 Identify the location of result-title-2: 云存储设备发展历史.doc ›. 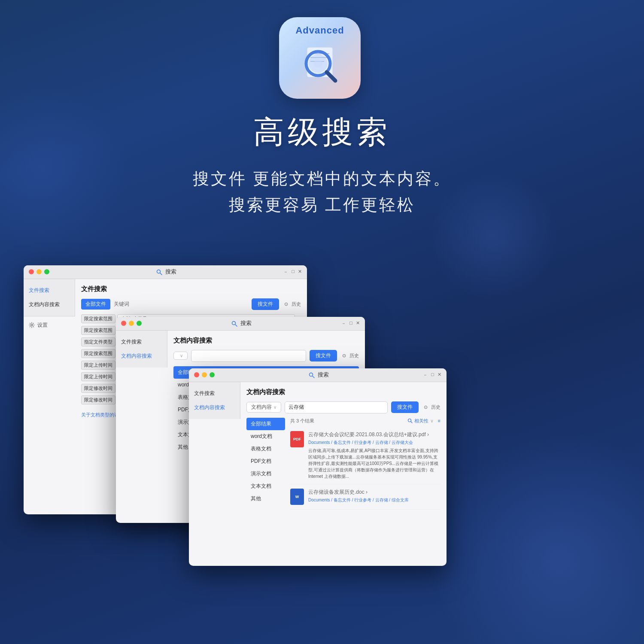
(374, 492).